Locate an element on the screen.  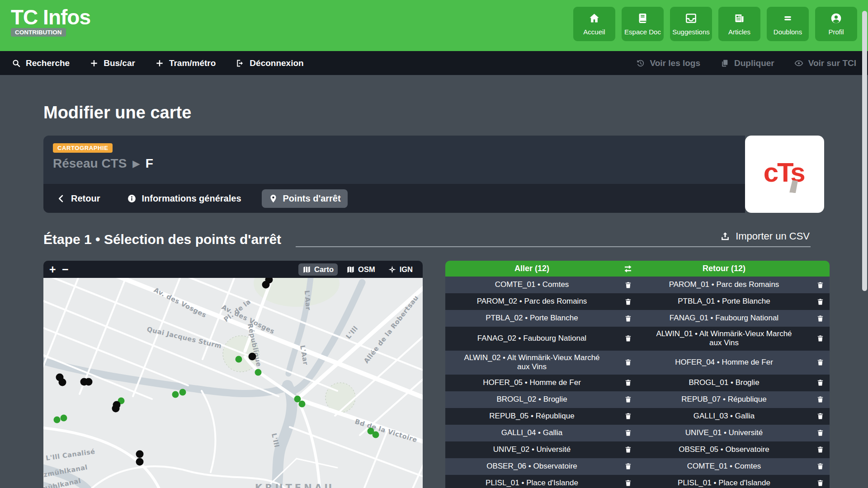
nav-item-label: Dupliquer is located at coordinates (754, 63).